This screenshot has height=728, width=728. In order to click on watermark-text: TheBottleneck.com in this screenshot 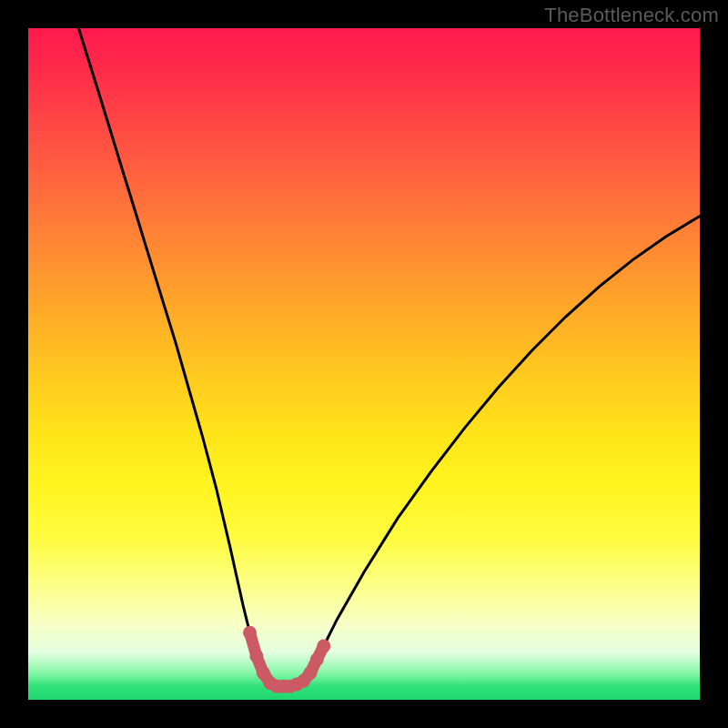, I will do `click(632, 15)`.